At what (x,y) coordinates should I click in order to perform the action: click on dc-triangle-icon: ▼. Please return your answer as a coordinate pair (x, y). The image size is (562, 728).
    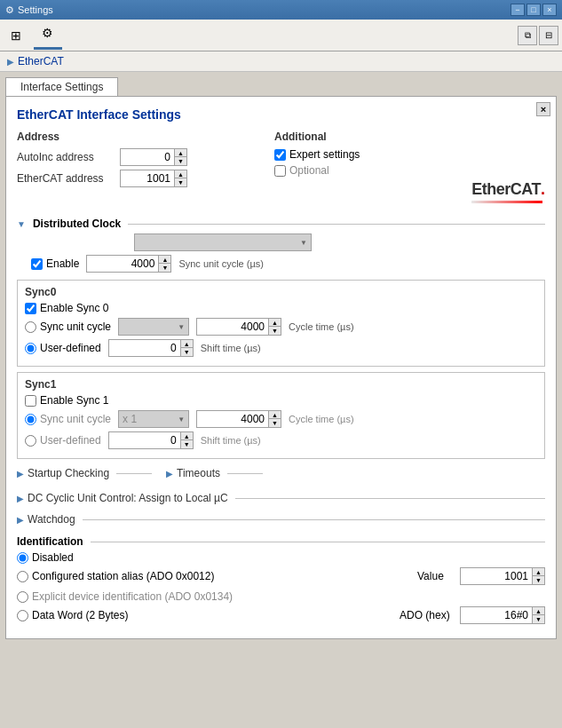
    Looking at the image, I should click on (21, 224).